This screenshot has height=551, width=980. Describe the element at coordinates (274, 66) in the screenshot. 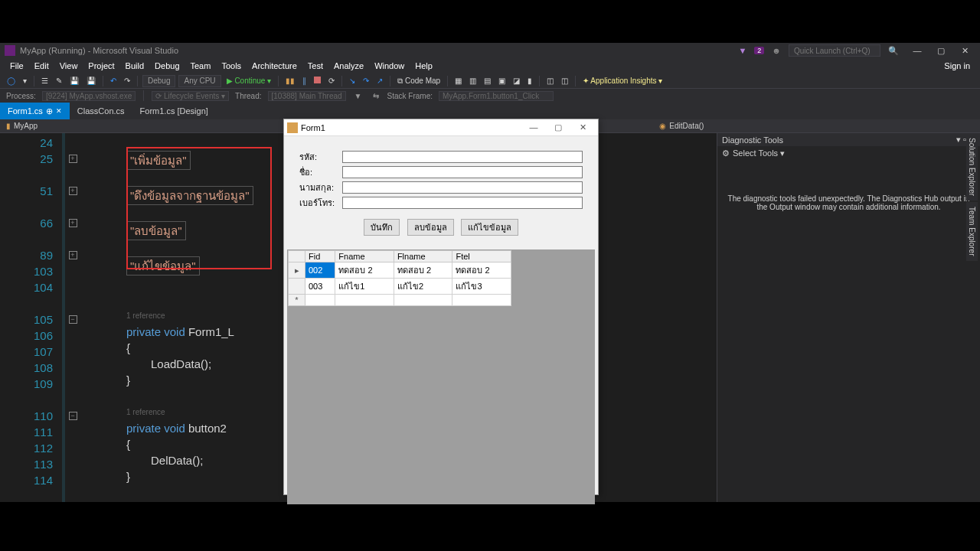

I see `menu-architecture: Architecture` at that location.